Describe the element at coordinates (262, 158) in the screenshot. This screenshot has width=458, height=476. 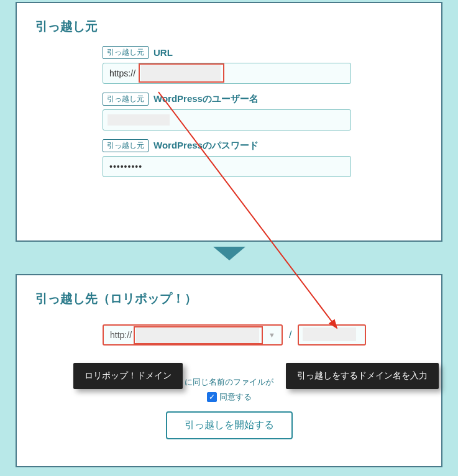
I see `source-pass-field: 引っ越し元 WordPressのパスワード` at that location.